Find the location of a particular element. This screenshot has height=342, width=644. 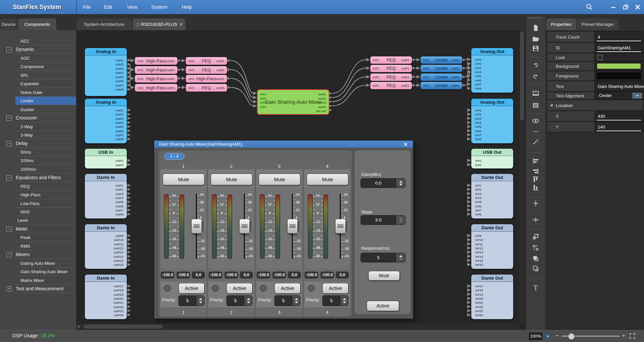

tree-item-gain-sharing-auto-mixer: Gain Sharing Auto Mixer is located at coordinates (38, 272).